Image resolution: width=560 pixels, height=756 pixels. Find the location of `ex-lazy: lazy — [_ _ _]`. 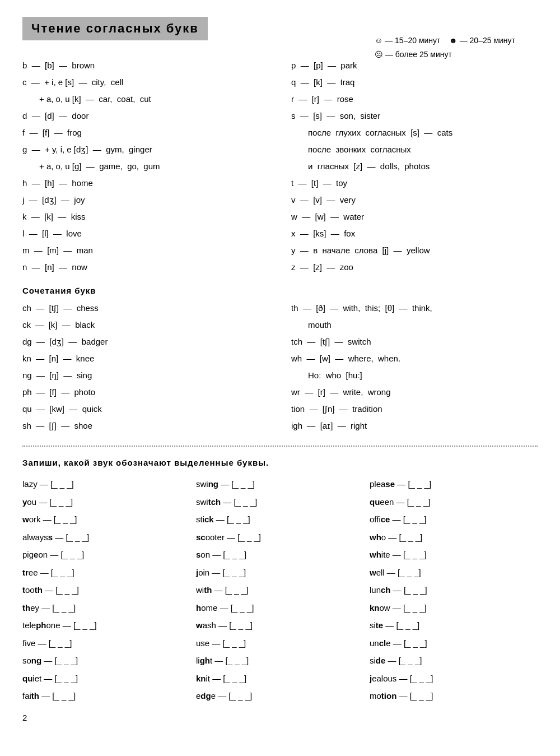

ex-lazy: lazy — [_ _ _] is located at coordinates (106, 484).